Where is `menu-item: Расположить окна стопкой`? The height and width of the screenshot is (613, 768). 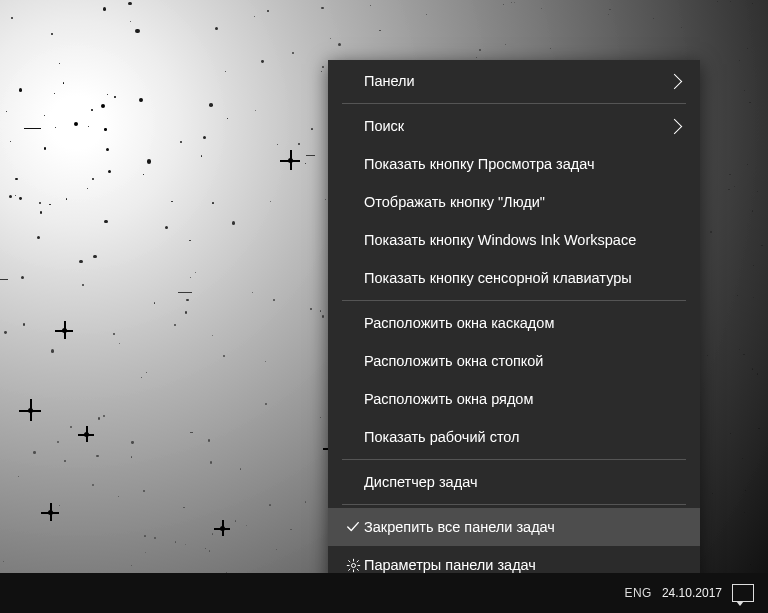 menu-item: Расположить окна стопкой is located at coordinates (514, 361).